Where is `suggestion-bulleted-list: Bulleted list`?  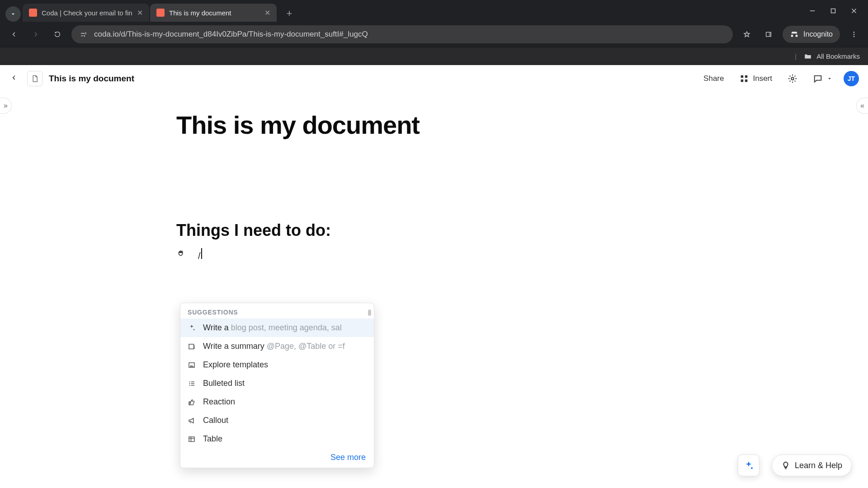 suggestion-bulleted-list: Bulleted list is located at coordinates (277, 383).